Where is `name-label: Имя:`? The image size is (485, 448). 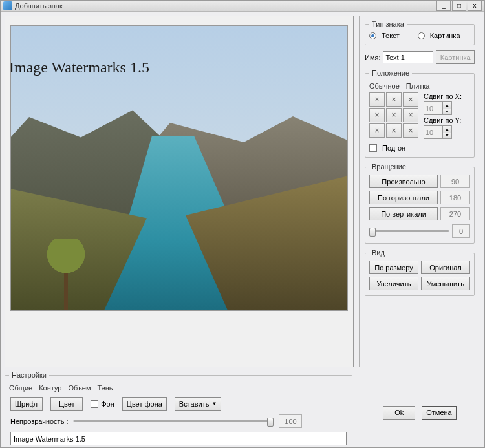 name-label: Имя: is located at coordinates (372, 58).